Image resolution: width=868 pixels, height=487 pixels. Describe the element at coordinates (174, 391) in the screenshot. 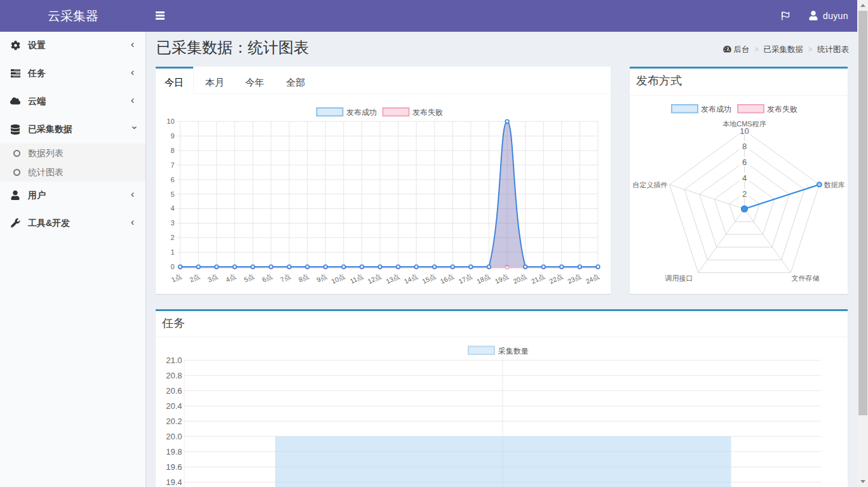

I see `svg-text: 20.6` at that location.